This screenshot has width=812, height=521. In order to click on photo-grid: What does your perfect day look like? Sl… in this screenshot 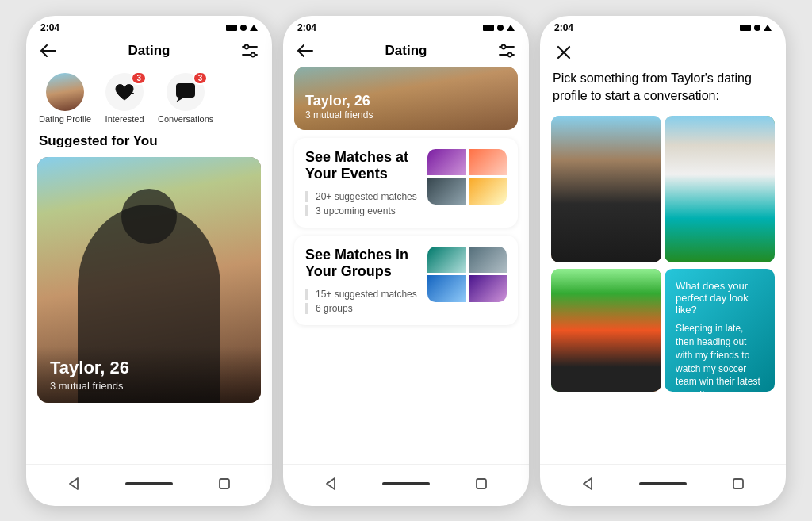, I will do `click(663, 254)`.